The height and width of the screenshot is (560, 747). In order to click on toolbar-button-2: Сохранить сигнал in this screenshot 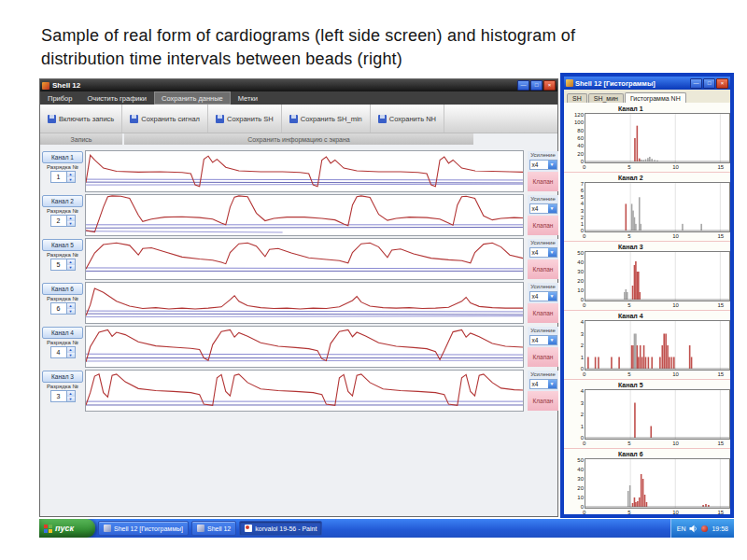, I will do `click(165, 119)`.